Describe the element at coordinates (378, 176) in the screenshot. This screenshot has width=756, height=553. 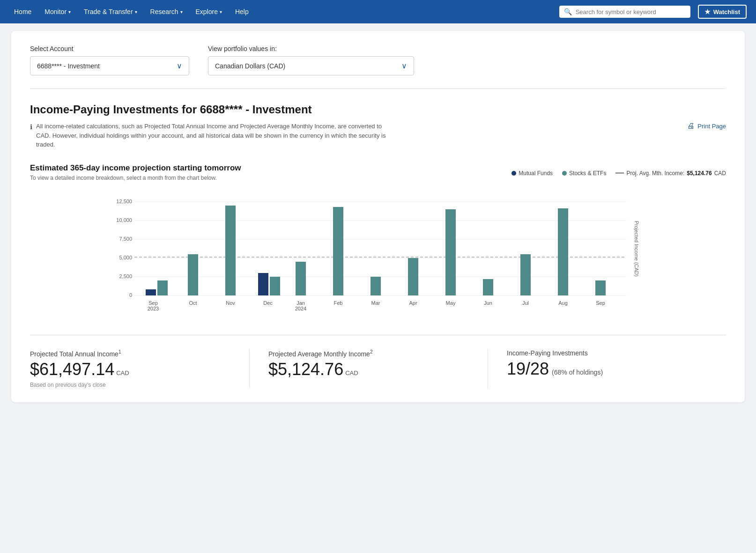
I see `chart-legend-row: Estimated 365-day income projection star…` at that location.